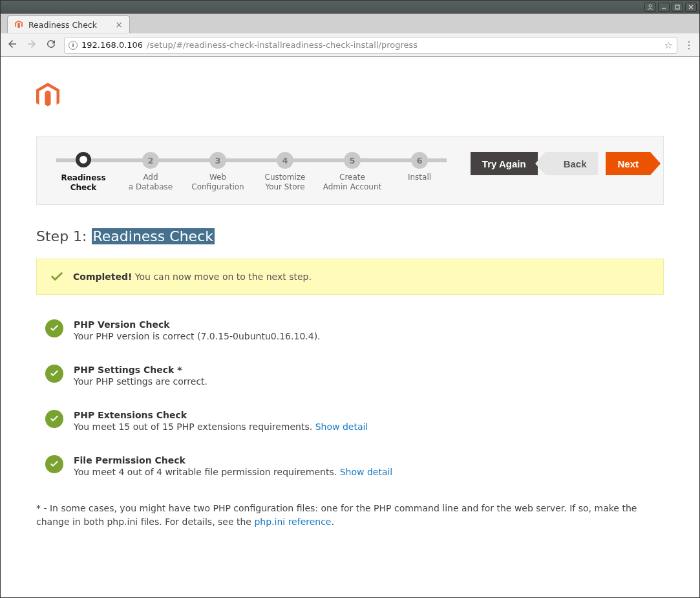 The image size is (700, 598). What do you see at coordinates (141, 370) in the screenshot?
I see `check-title: PHP Settings Check *` at bounding box center [141, 370].